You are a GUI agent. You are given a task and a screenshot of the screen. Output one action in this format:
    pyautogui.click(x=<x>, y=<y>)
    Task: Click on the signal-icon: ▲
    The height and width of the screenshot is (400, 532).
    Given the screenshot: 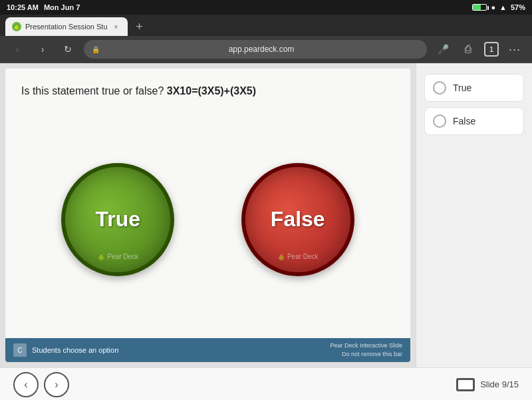 What is the action you would take?
    pyautogui.click(x=503, y=7)
    